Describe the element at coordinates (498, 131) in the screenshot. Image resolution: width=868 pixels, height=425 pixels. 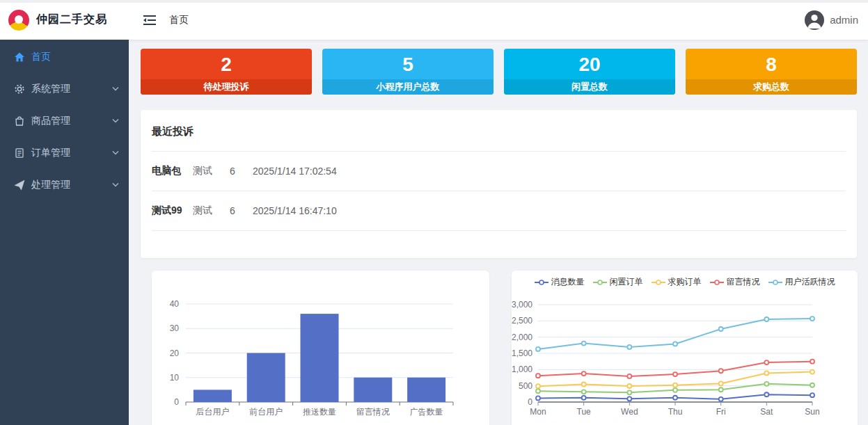
I see `panel-title: 最近投诉` at that location.